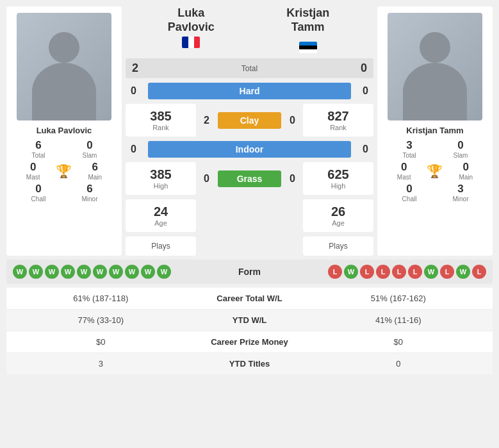  What do you see at coordinates (64, 149) in the screenshot?
I see `left-stats-row1: 6 Total 0 Slam` at bounding box center [64, 149].